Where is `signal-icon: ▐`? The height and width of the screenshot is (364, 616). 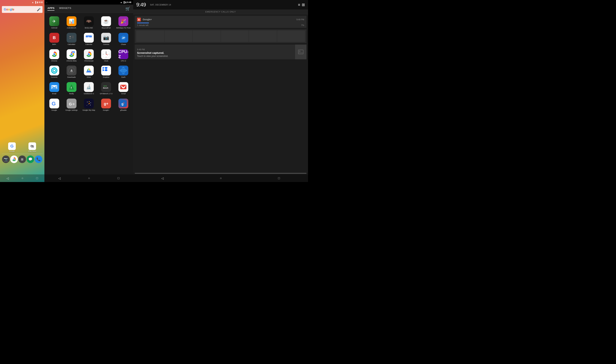 signal-icon: ▐ is located at coordinates (35, 2).